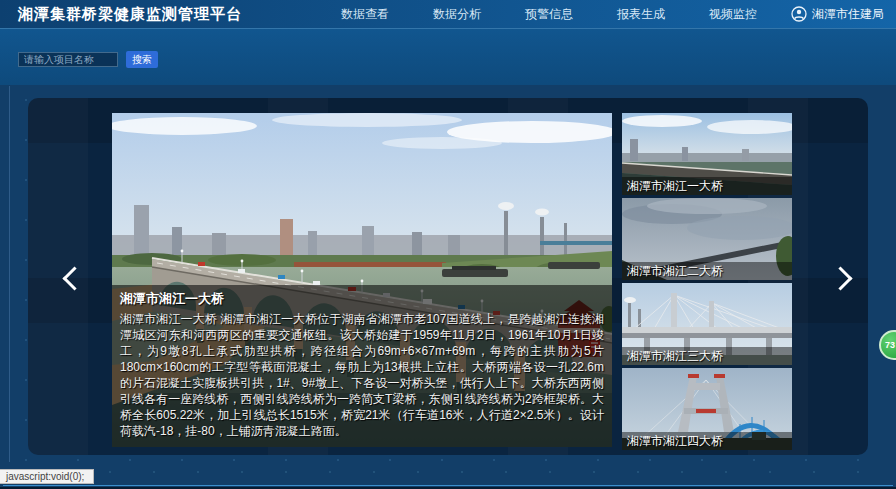 Image resolution: width=896 pixels, height=489 pixels. I want to click on nav-item-warning-info: 预警信息, so click(549, 14).